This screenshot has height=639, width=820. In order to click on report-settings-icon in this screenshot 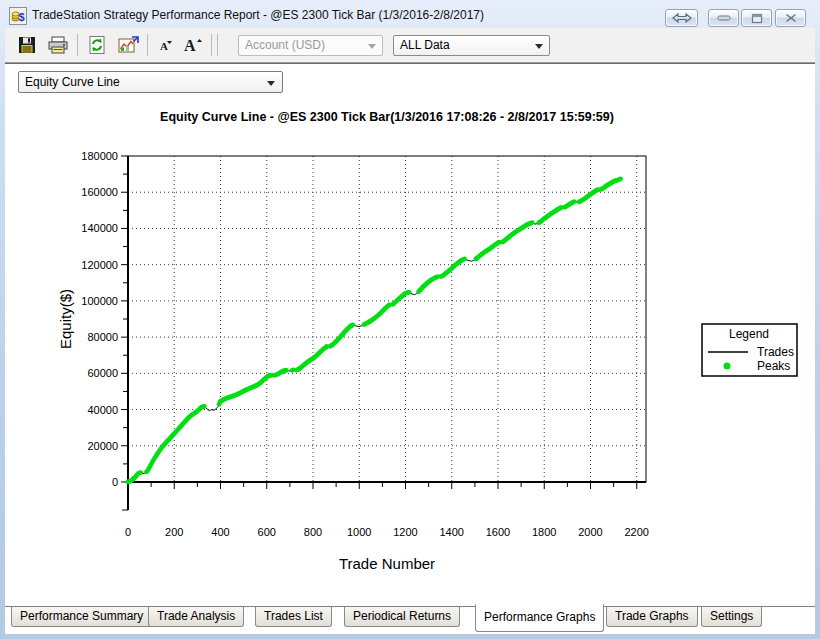, I will do `click(128, 45)`.